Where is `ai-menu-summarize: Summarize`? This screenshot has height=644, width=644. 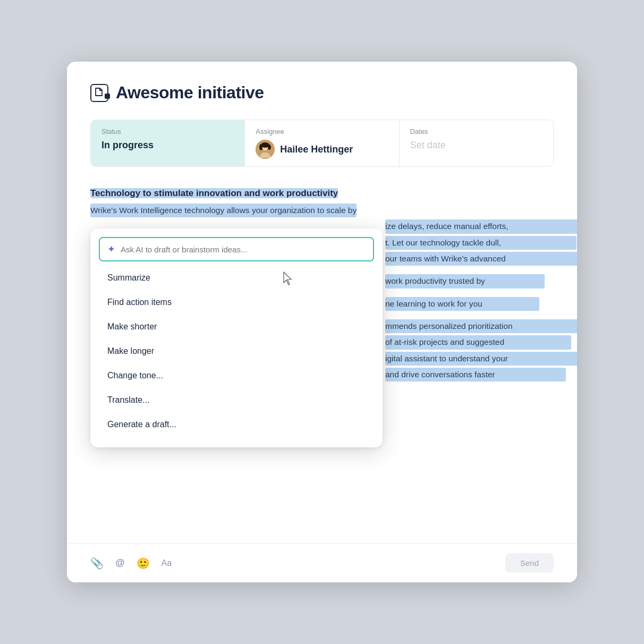 ai-menu-summarize: Summarize is located at coordinates (236, 278).